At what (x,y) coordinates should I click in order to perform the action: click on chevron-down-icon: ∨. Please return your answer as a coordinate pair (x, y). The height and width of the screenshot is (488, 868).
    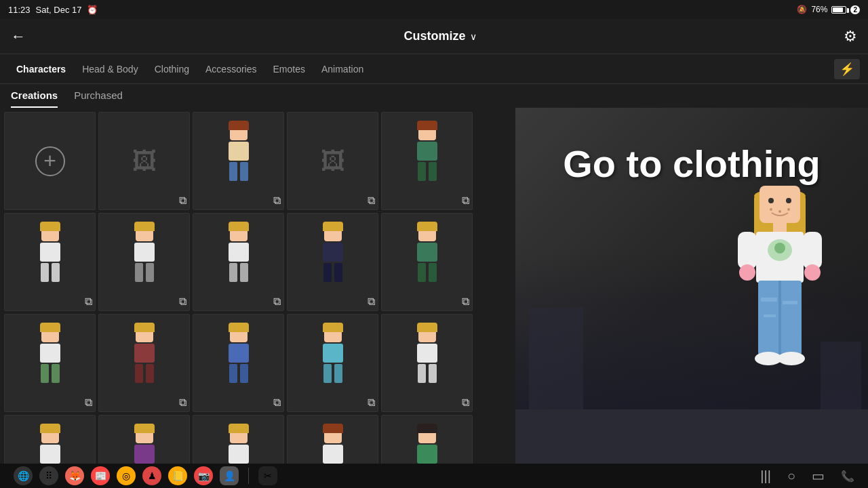
    Looking at the image, I should click on (473, 37).